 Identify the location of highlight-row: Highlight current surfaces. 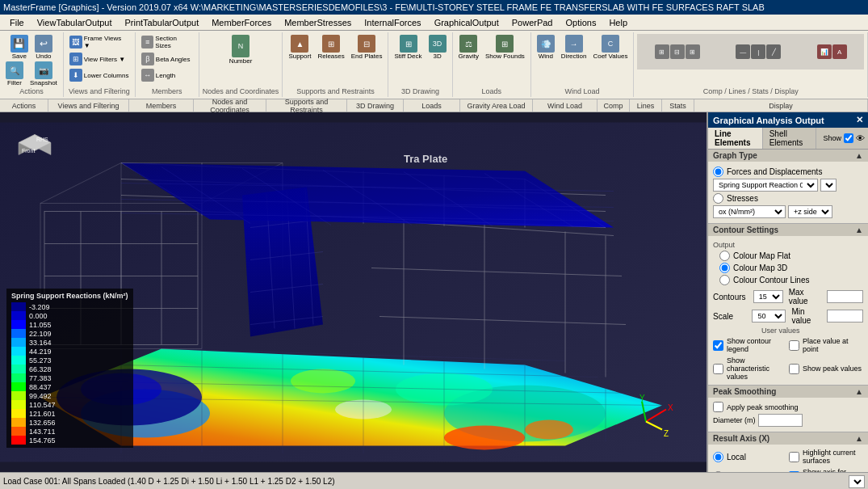
(826, 457).